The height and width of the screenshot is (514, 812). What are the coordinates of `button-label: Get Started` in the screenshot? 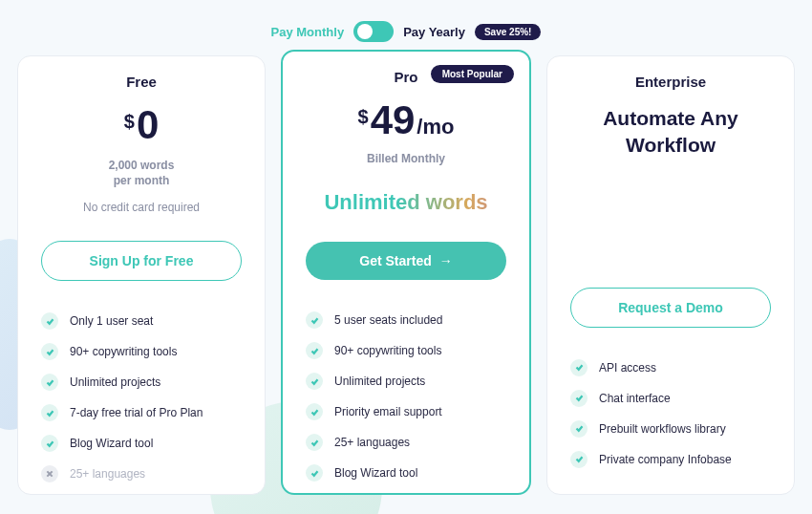 It's located at (395, 261).